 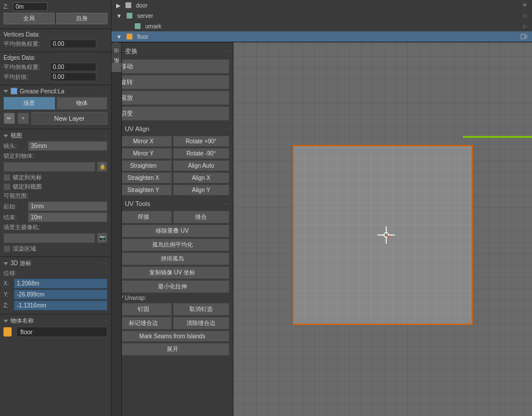 I want to click on side-tab-report: 报, so click(x=116, y=57).